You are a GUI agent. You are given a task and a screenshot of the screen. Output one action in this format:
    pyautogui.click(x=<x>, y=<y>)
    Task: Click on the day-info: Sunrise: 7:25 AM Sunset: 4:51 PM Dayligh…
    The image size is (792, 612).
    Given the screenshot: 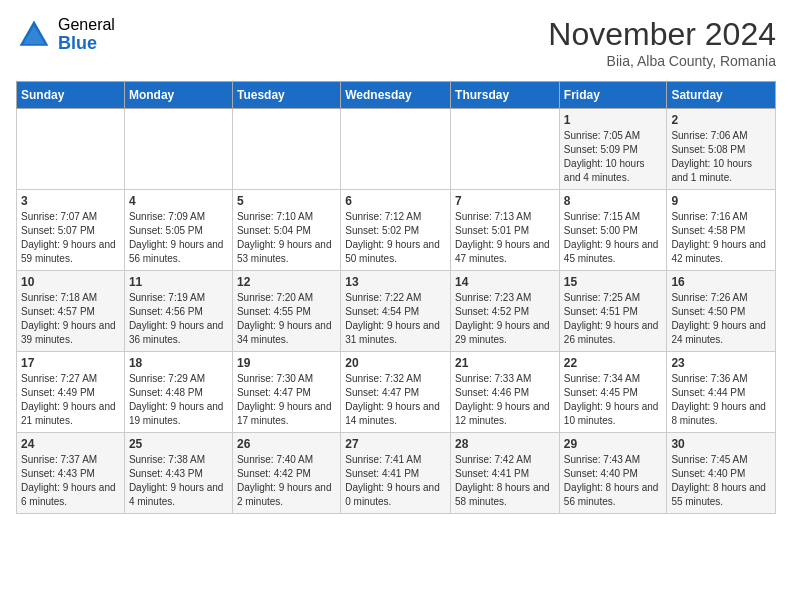 What is the action you would take?
    pyautogui.click(x=614, y=319)
    